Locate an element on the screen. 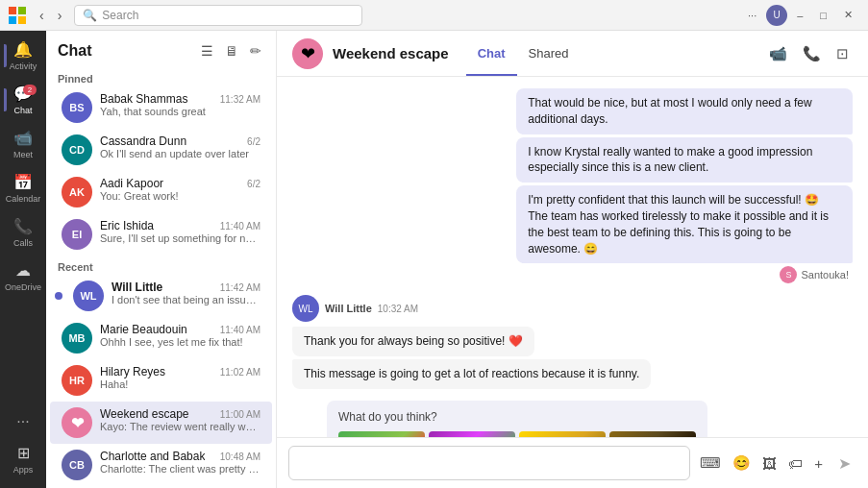 Image resolution: width=868 pixels, height=488 pixels. chat-item-aadi: AK Aadi Kapoor 6/2 You: Great work! is located at coordinates (161, 192).